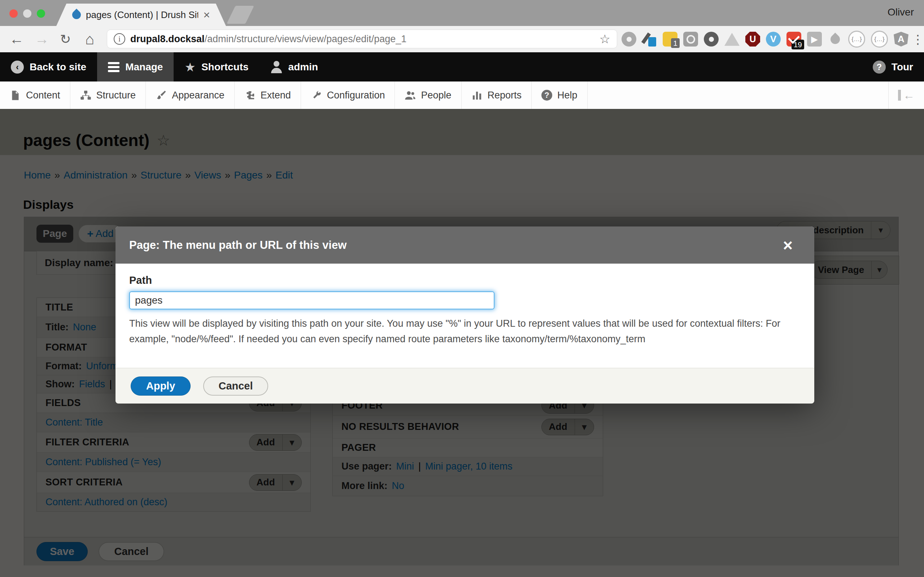 The height and width of the screenshot is (577, 924). I want to click on menu-item-structure: Structure, so click(108, 95).